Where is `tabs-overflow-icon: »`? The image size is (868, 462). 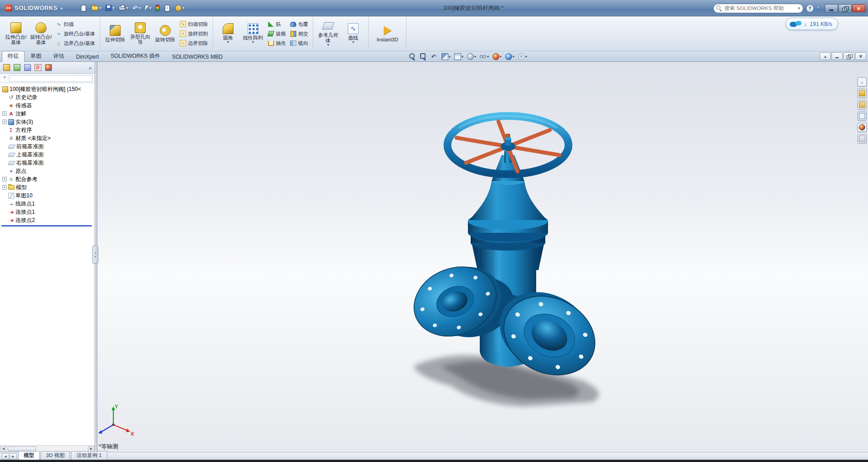 tabs-overflow-icon: » is located at coordinates (90, 68).